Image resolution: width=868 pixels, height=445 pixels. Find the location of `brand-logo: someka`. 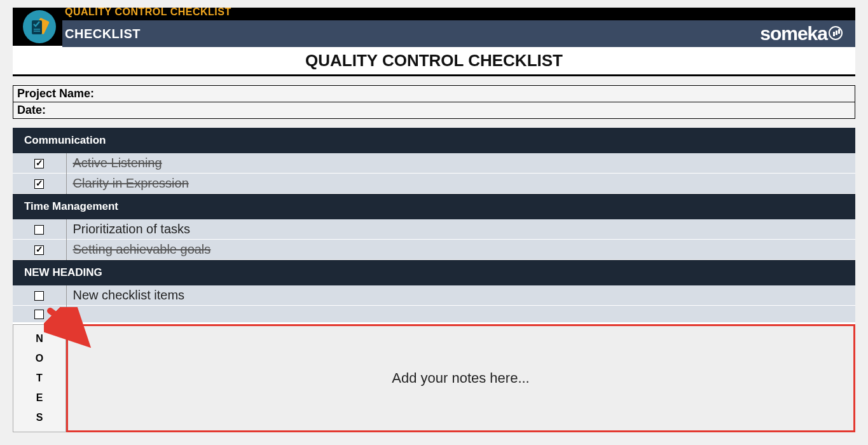

brand-logo: someka is located at coordinates (808, 34).